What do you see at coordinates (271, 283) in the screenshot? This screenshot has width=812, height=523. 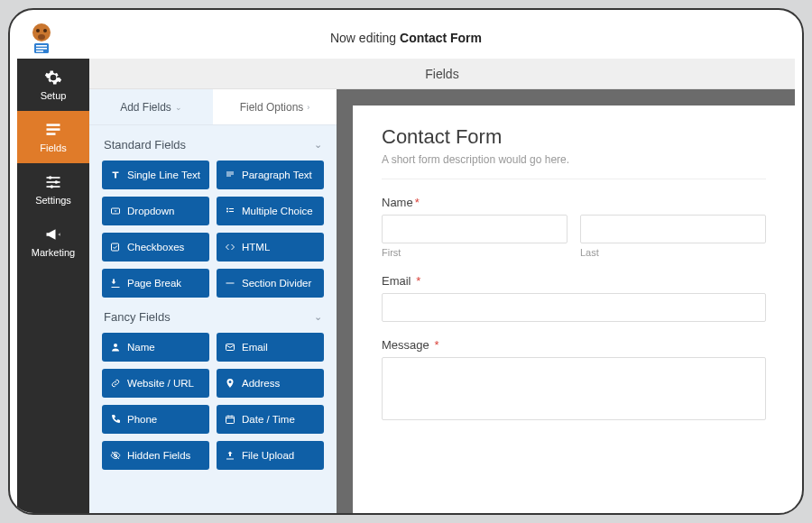 I see `field-section-divider: Section Divider` at bounding box center [271, 283].